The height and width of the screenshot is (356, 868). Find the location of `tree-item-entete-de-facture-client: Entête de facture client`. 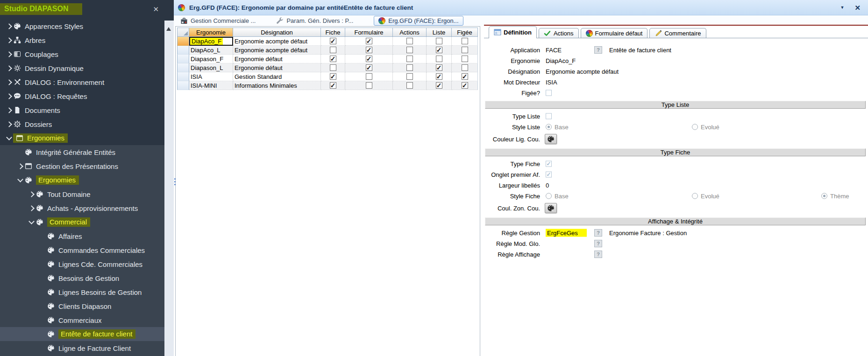

tree-item-entete-de-facture-client: Entête de facture client is located at coordinates (82, 334).